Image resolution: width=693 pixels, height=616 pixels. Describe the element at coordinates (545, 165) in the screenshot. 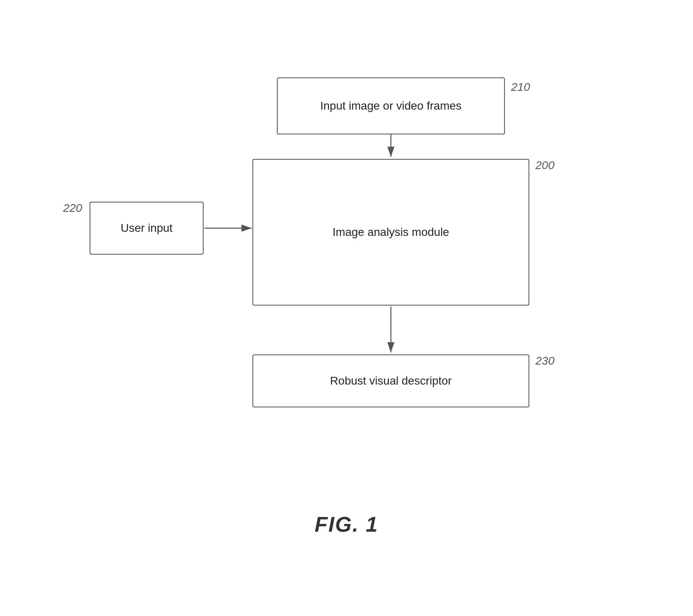

I see `ref-200: 200` at that location.